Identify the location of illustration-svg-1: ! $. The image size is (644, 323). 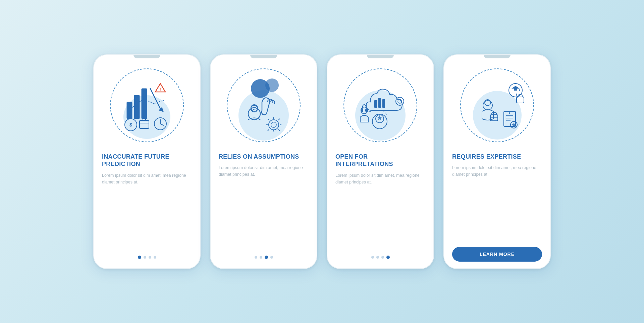
(147, 105).